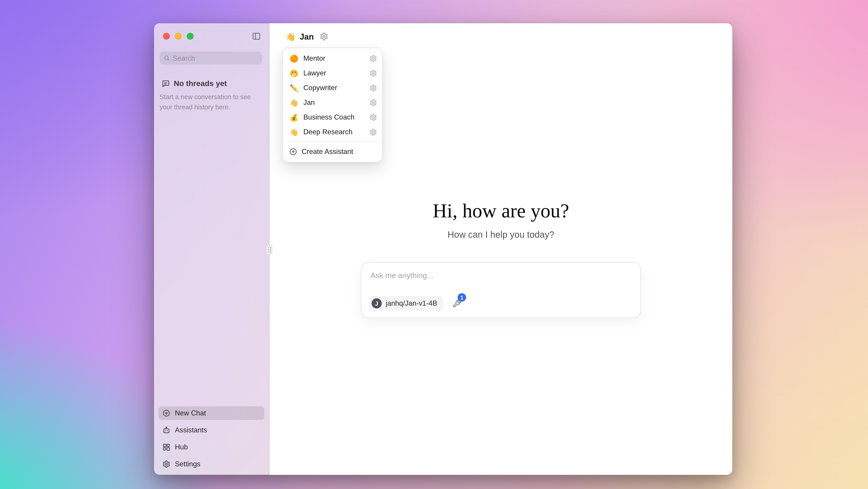  I want to click on threads-empty-state: No threads yet Start a new conversation …, so click(212, 88).